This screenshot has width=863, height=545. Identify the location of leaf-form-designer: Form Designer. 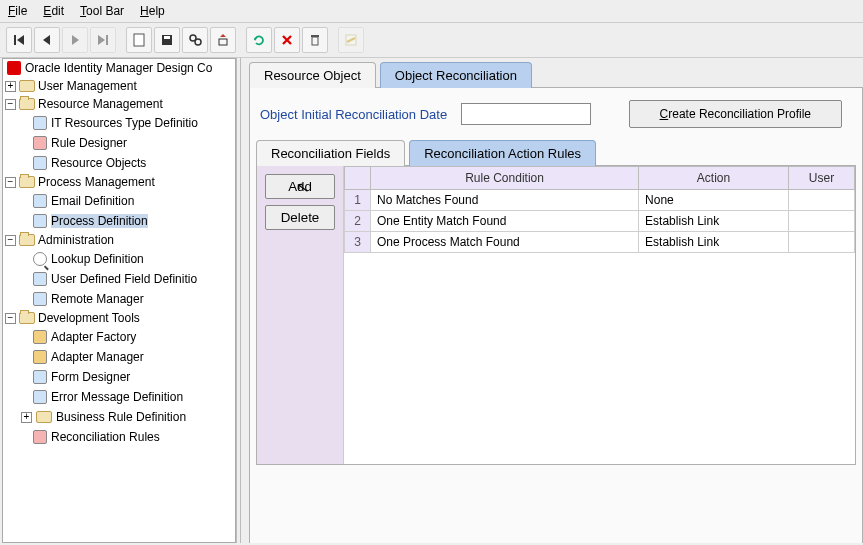
(120, 377).